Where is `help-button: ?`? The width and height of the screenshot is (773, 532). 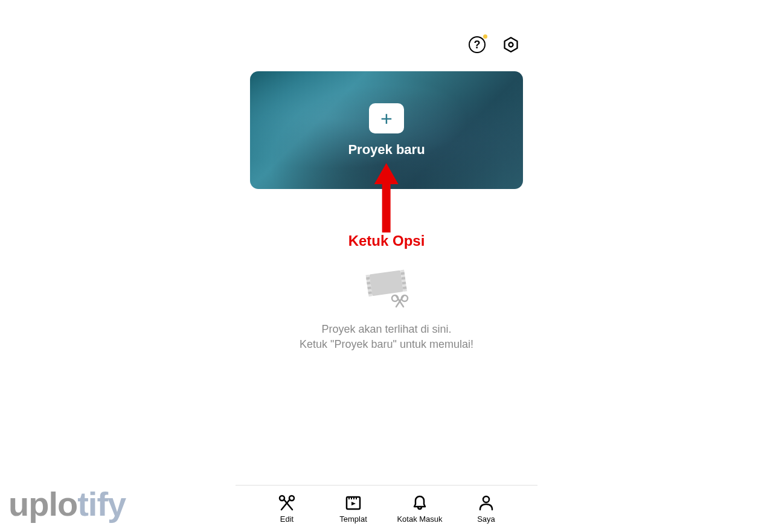
help-button: ? is located at coordinates (477, 45).